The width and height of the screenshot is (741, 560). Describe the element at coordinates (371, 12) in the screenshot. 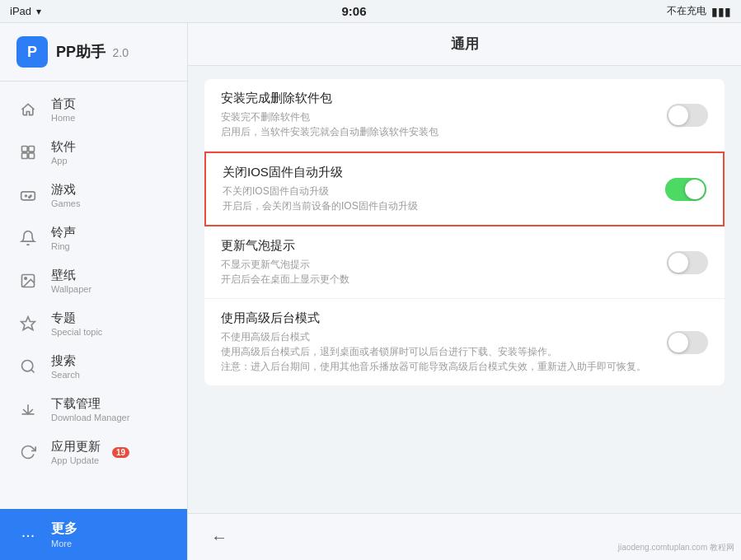

I see `status-bar: iPad ▾ 9:06 不在充电 ▮▮▮` at that location.